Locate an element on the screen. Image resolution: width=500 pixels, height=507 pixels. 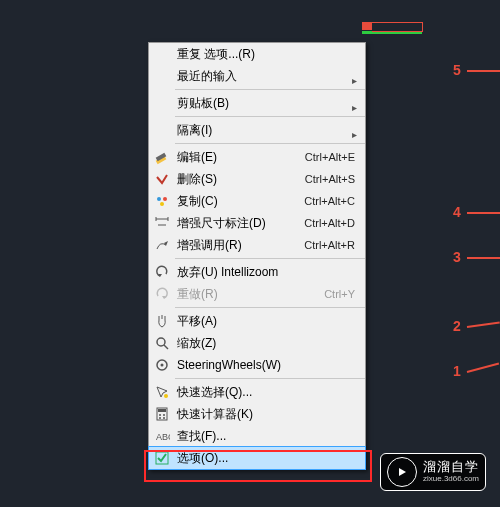
menu-label: 复制(C) is located at coordinates (240, 201).